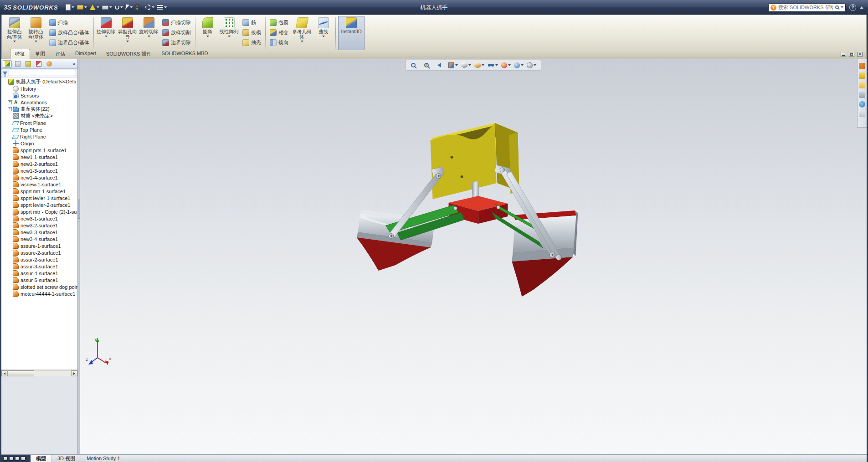 The height and width of the screenshot is (462, 868). Describe the element at coordinates (252, 22) in the screenshot. I see `rib-button: 筋` at that location.